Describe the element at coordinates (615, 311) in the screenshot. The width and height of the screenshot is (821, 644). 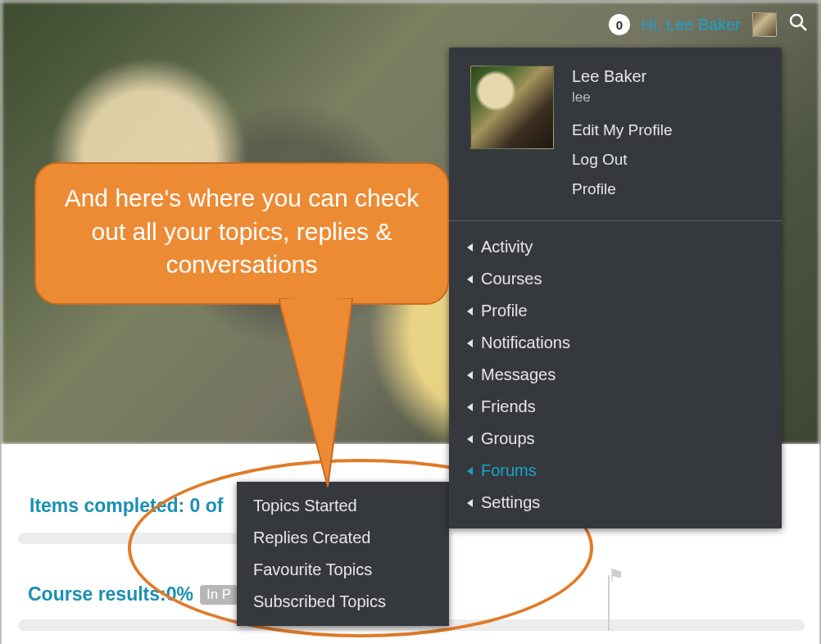
I see `menu-profile: Profile` at that location.